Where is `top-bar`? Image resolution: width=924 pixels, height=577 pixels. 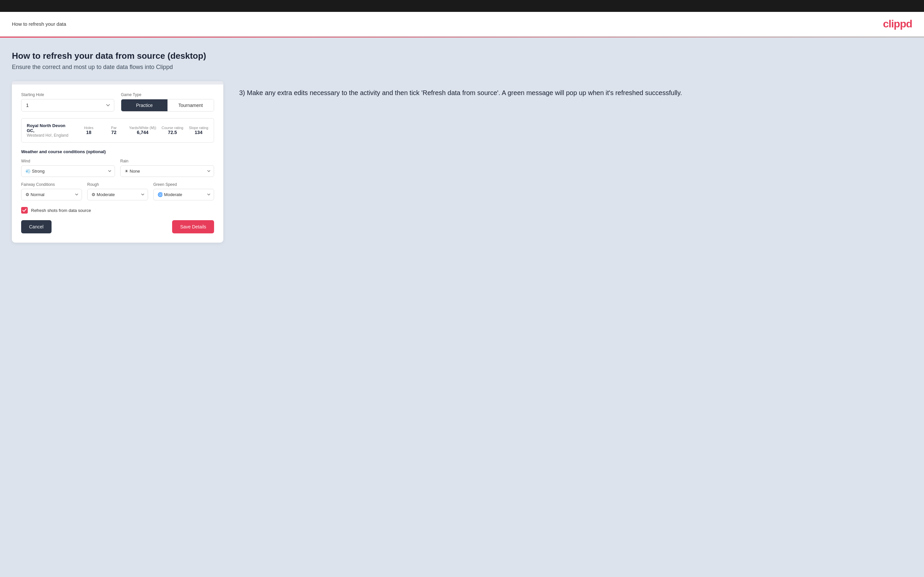
top-bar is located at coordinates (462, 6).